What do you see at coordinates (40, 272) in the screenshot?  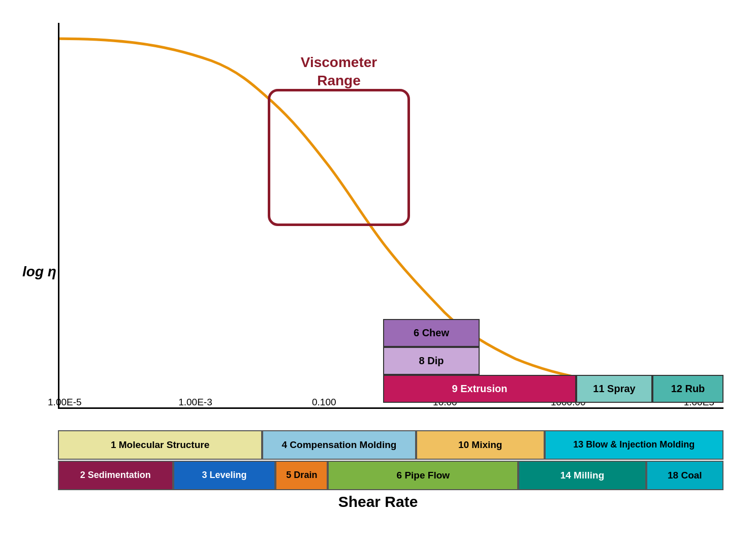 I see `y-axis-label: log η` at bounding box center [40, 272].